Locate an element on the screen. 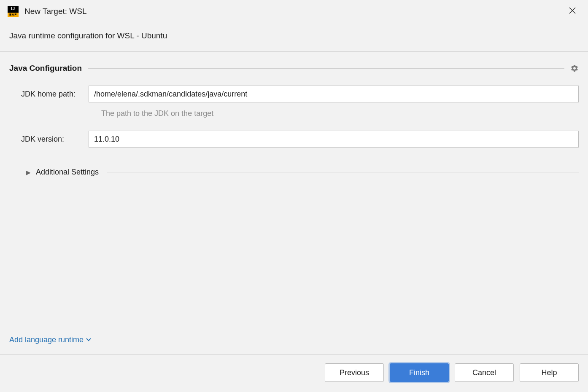 The image size is (588, 392). section-divider is located at coordinates (326, 68).